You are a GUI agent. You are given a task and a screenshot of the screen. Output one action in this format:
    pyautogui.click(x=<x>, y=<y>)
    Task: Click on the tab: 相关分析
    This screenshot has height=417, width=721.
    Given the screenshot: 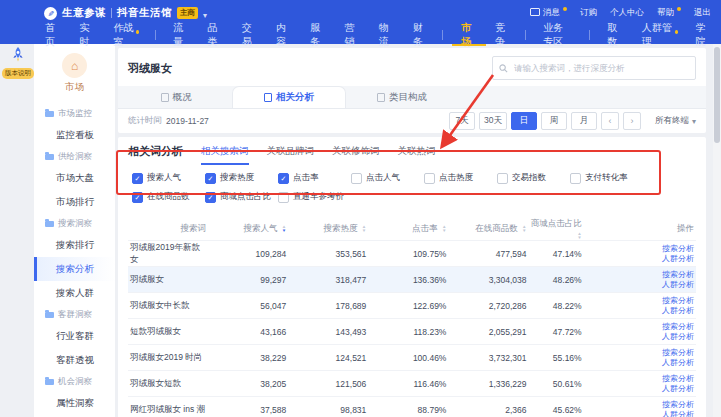 What is the action you would take?
    pyautogui.click(x=289, y=97)
    